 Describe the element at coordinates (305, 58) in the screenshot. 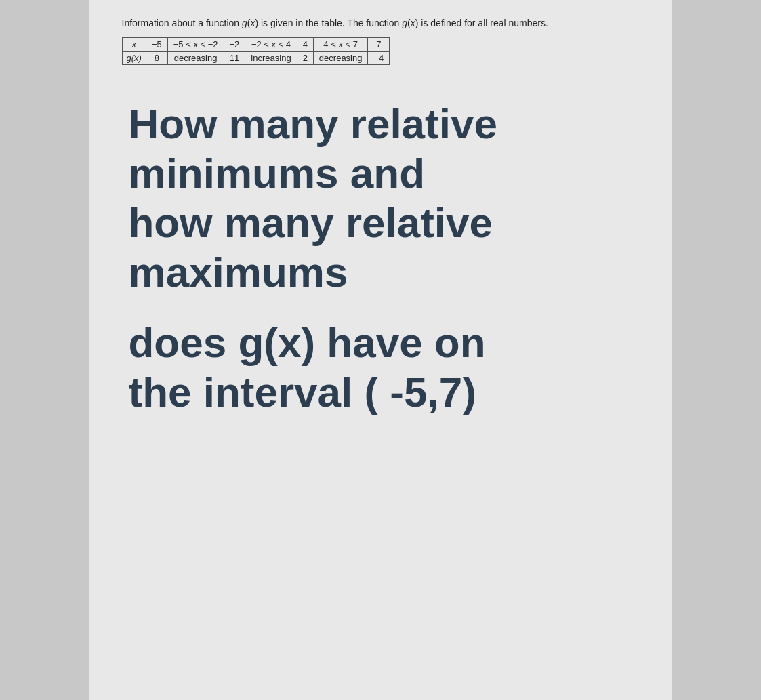

I see `gx-val-2: 2` at that location.